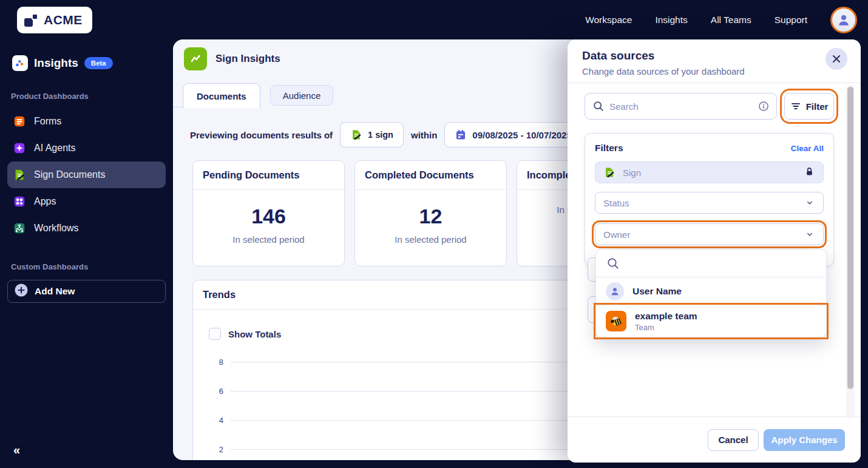  What do you see at coordinates (86, 228) in the screenshot?
I see `sidebar-item-workflows: Workflows` at bounding box center [86, 228].